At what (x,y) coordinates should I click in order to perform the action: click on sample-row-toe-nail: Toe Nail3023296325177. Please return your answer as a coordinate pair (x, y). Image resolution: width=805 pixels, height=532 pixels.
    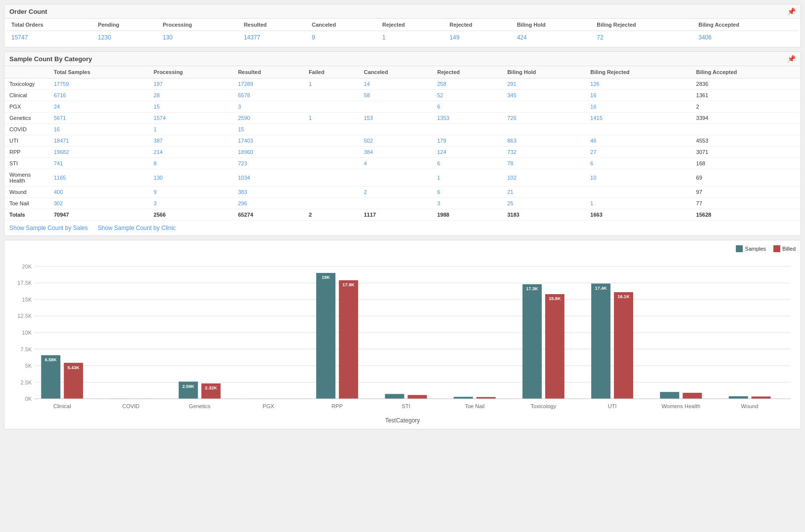
    Looking at the image, I should click on (402, 203).